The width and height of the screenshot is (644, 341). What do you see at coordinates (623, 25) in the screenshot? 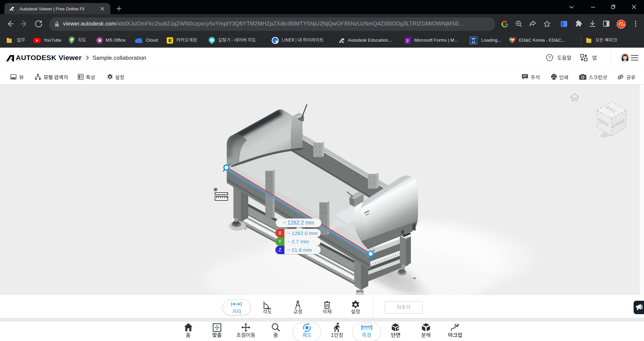
I see `svg-text: AD` at bounding box center [623, 25].